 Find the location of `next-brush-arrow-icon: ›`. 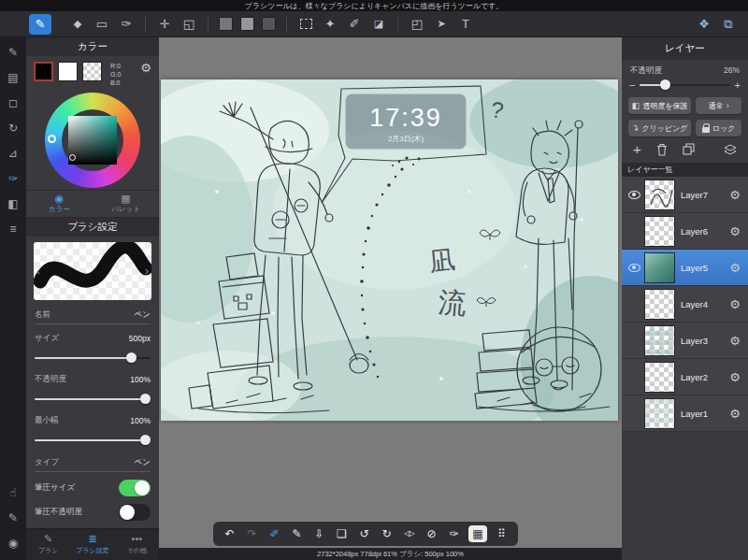

next-brush-arrow-icon: › is located at coordinates (147, 271).